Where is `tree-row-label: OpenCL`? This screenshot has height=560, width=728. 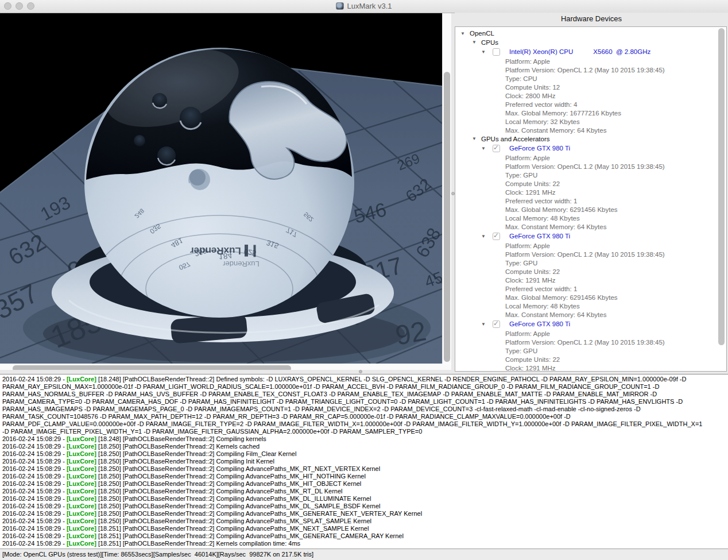
tree-row-label: OpenCL is located at coordinates (482, 33).